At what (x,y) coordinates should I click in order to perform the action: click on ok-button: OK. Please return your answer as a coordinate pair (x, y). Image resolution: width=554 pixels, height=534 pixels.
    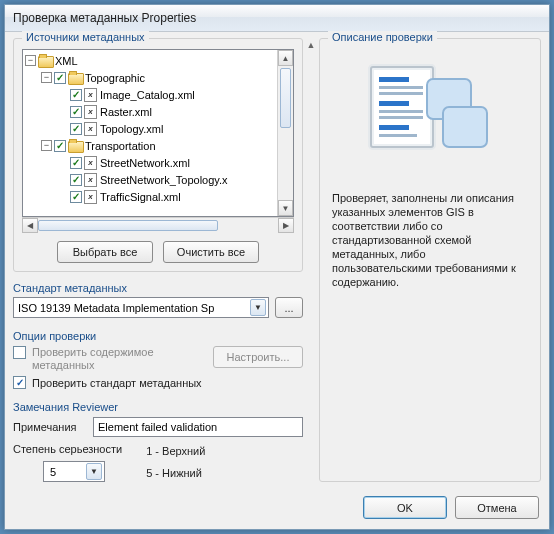
    Looking at the image, I should click on (405, 508).